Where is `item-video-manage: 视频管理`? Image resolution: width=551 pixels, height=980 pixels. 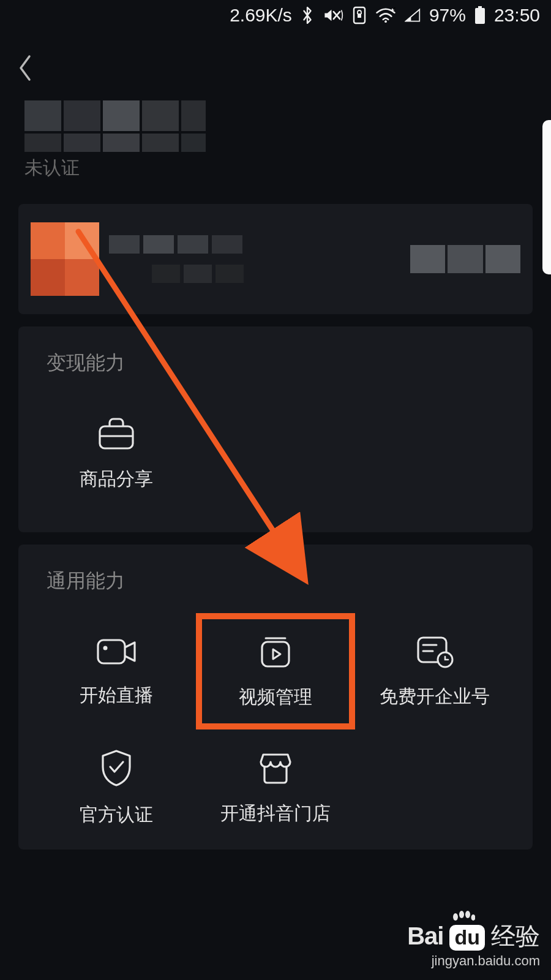
item-video-manage: 视频管理 is located at coordinates (276, 671).